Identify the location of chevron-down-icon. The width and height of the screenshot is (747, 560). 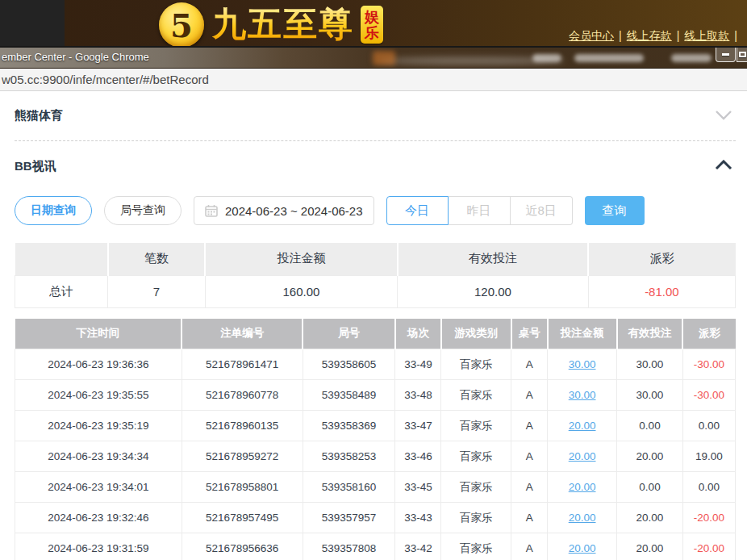
(724, 116).